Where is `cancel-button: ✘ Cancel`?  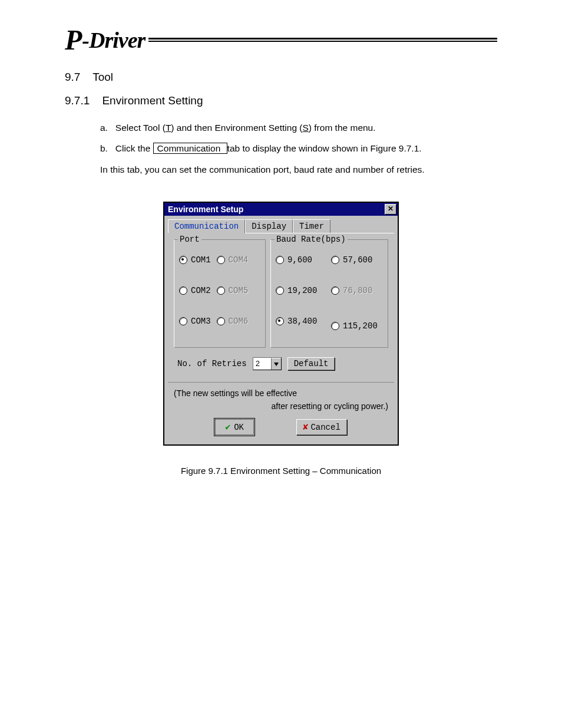 cancel-button: ✘ Cancel is located at coordinates (322, 427).